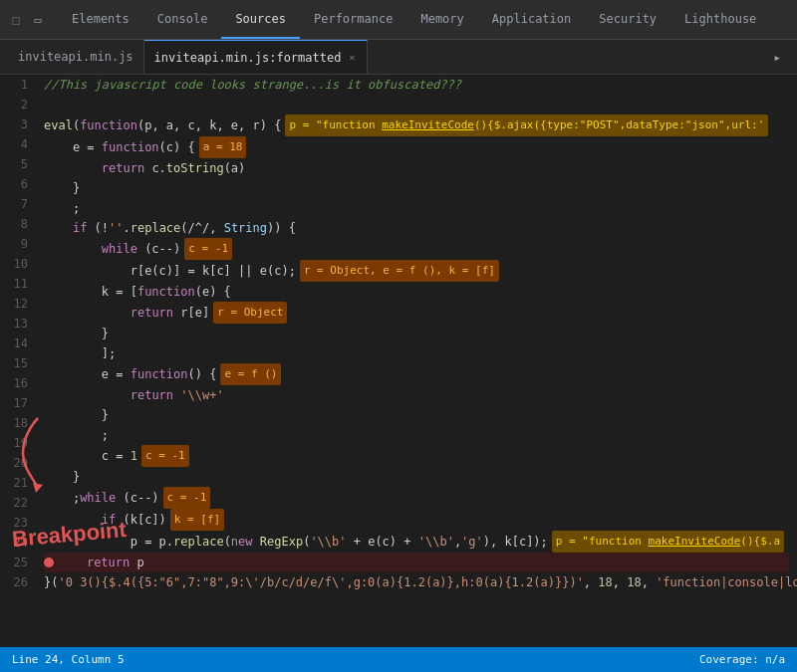  I want to click on code-line-18: ;, so click(416, 435).